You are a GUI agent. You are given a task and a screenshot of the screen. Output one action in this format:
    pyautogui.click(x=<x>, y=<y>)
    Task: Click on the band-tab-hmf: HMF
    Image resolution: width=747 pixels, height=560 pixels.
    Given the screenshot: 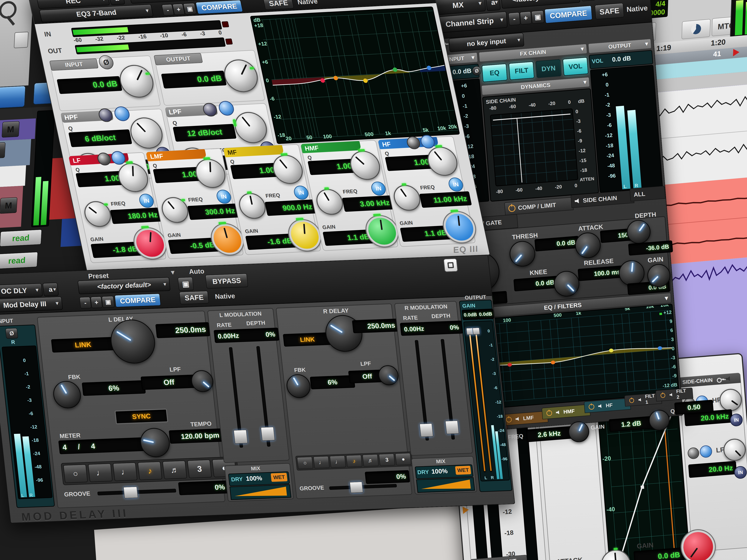 What is the action you would take?
    pyautogui.click(x=566, y=412)
    